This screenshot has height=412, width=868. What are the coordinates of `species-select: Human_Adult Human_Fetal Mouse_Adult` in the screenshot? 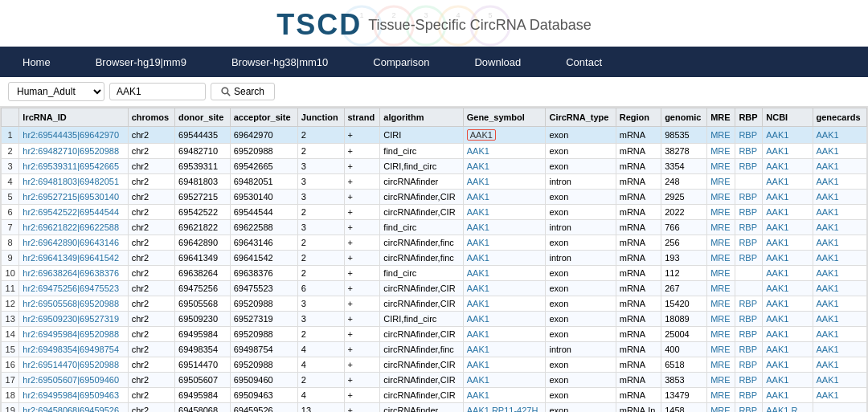 It's located at (56, 92).